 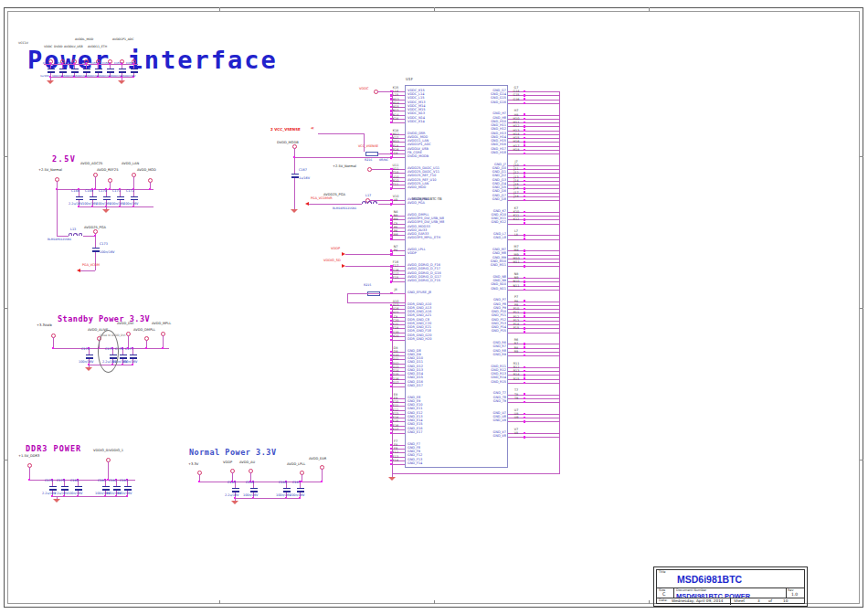 What do you see at coordinates (79, 270) in the screenshot?
I see `offpage-arrow-icon` at bounding box center [79, 270].